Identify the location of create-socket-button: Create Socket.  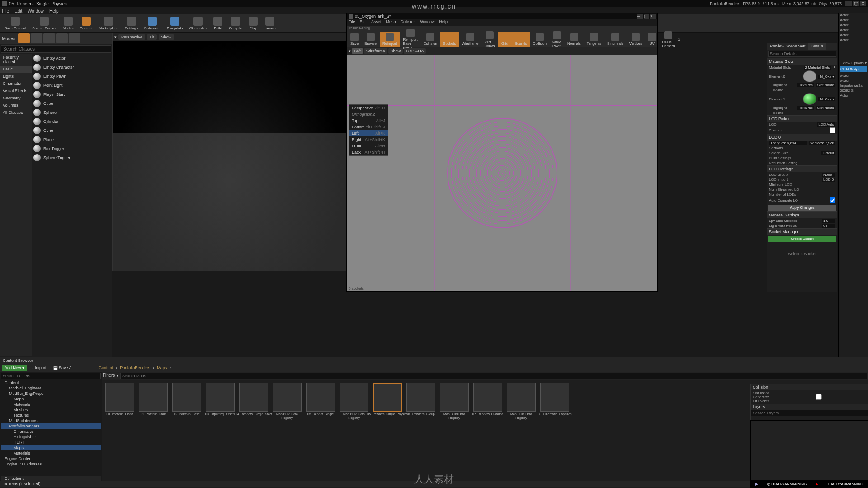
(802, 239).